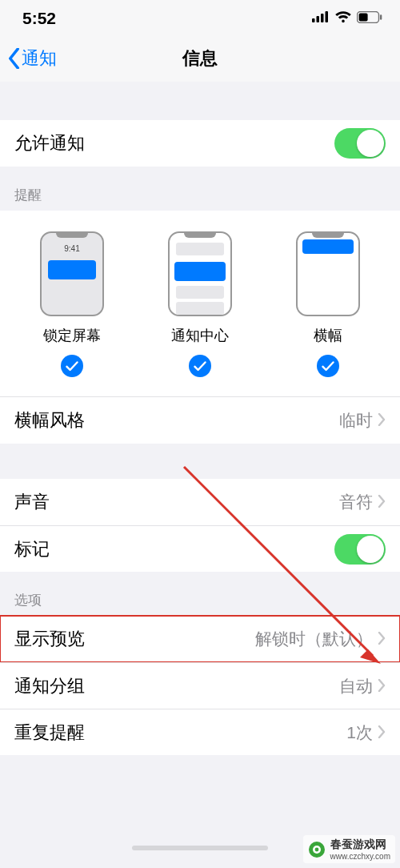 The image size is (400, 868). Describe the element at coordinates (317, 850) in the screenshot. I see `watermark-logo-icon` at that location.